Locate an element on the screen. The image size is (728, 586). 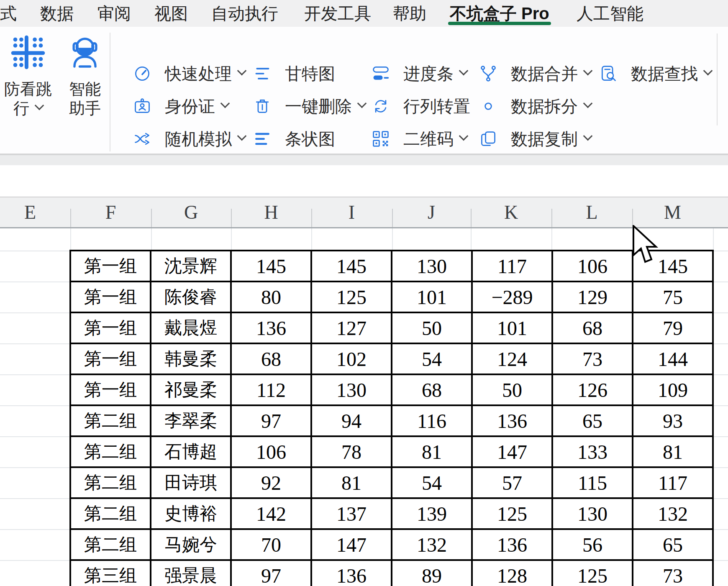
ribbon-button-shuffle: 随机模拟 is located at coordinates (189, 139).